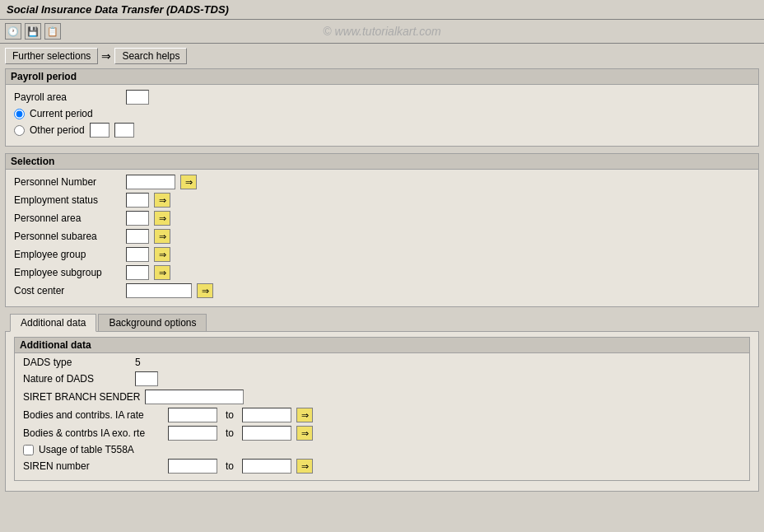 This screenshot has width=764, height=532. Describe the element at coordinates (382, 182) in the screenshot. I see `personnel-number-row: Personnel Number ⇒` at that location.